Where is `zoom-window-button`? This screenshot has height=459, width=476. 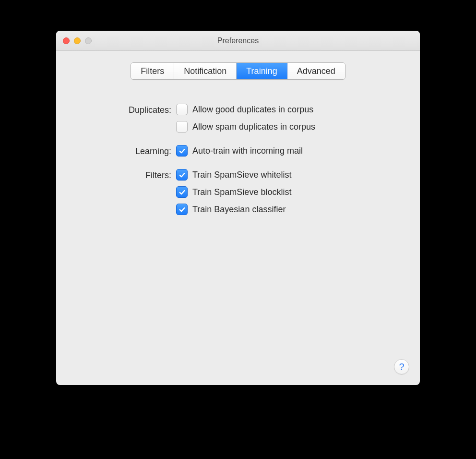 zoom-window-button is located at coordinates (88, 41).